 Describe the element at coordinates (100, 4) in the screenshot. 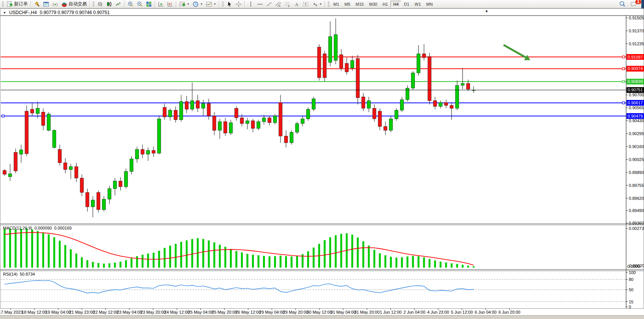

I see `bar-chart-button` at that location.